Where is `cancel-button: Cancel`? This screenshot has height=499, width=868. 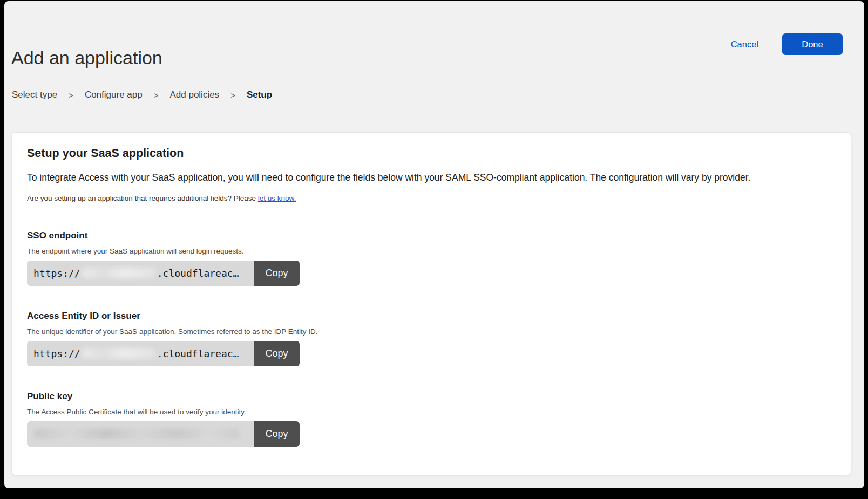 cancel-button: Cancel is located at coordinates (745, 44).